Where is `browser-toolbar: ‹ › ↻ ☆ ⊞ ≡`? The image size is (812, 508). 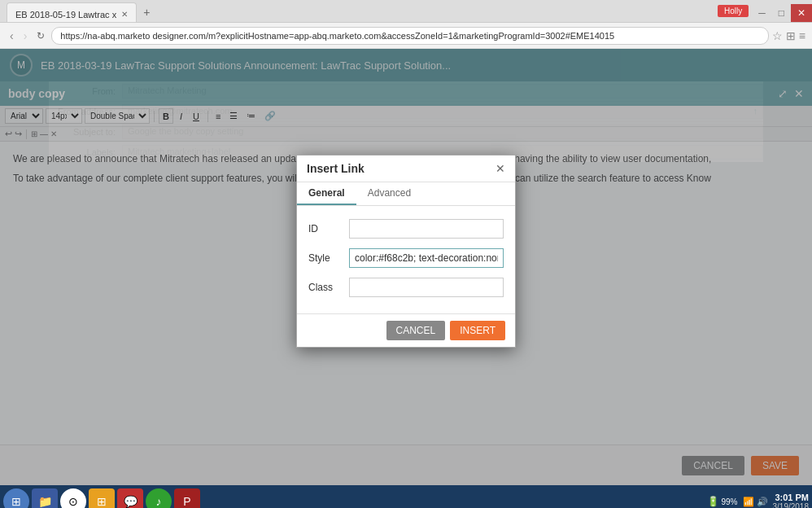
browser-toolbar: ‹ › ↻ ☆ ⊞ ≡ is located at coordinates (406, 36).